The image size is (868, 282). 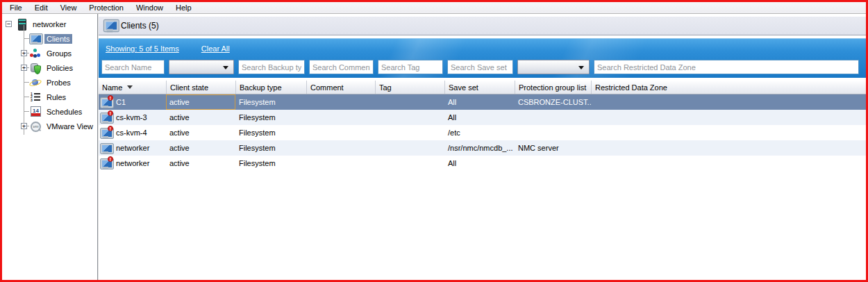 What do you see at coordinates (482, 133) in the screenshot?
I see `table-row: !cs-kvm-4activeFilesystem/etc` at bounding box center [482, 133].